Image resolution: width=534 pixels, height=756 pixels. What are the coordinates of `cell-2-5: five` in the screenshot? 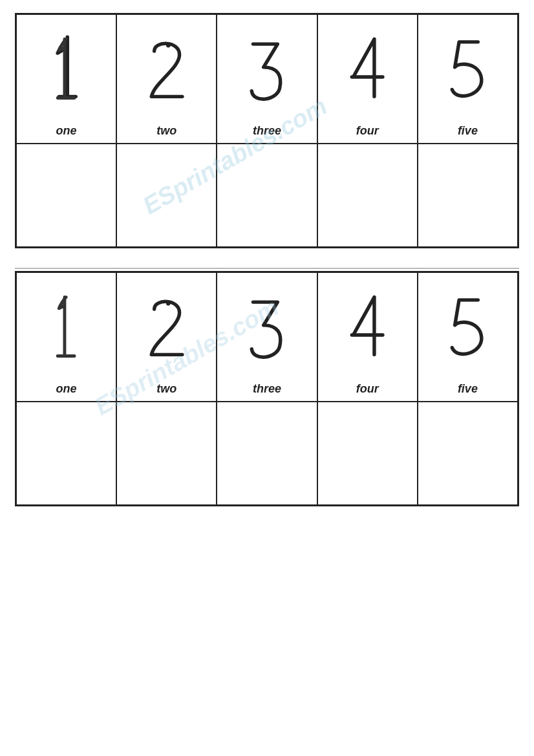 It's located at (468, 337).